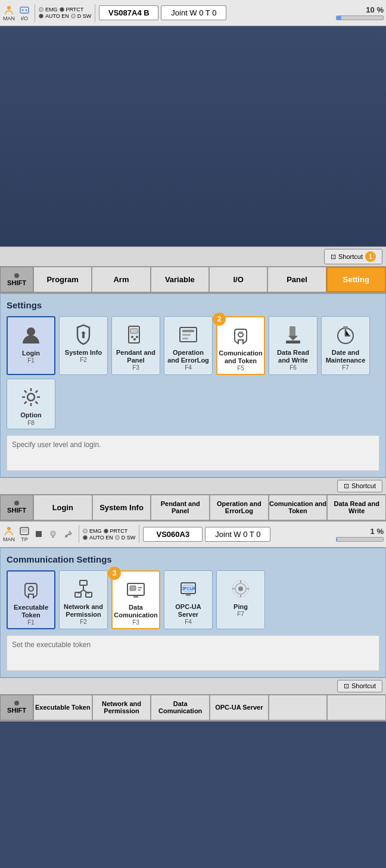 The height and width of the screenshot is (868, 386). I want to click on nav3-empty2, so click(356, 707).